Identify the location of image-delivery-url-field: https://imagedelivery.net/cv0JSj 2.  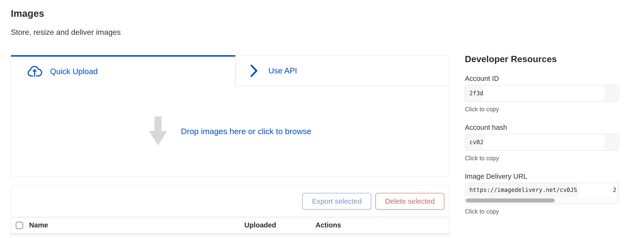
(542, 193).